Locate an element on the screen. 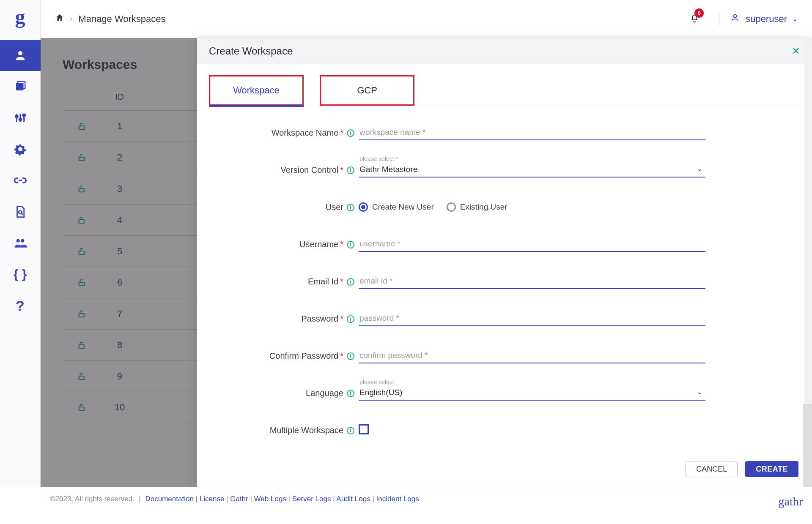 The image size is (812, 524). topbar: › Manage Workspaces 0 superuser ⌄ is located at coordinates (426, 19).